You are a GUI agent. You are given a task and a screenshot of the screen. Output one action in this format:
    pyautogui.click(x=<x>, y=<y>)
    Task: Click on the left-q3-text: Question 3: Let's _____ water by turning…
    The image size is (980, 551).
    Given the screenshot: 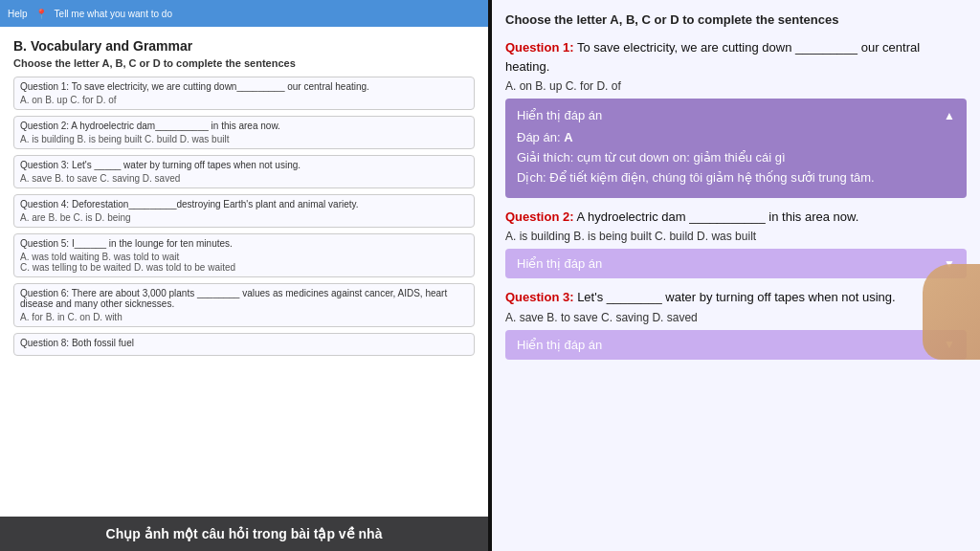 What is the action you would take?
    pyautogui.click(x=244, y=165)
    